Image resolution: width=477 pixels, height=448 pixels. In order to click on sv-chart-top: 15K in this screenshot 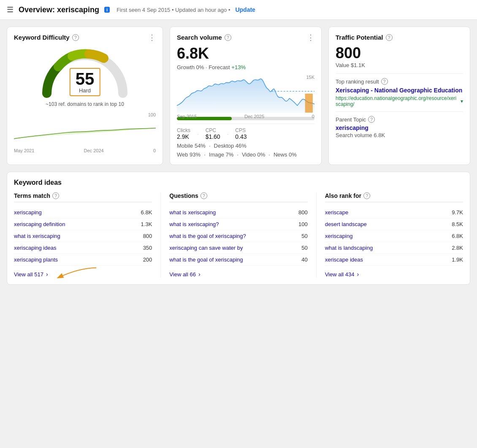, I will do `click(310, 77)`.